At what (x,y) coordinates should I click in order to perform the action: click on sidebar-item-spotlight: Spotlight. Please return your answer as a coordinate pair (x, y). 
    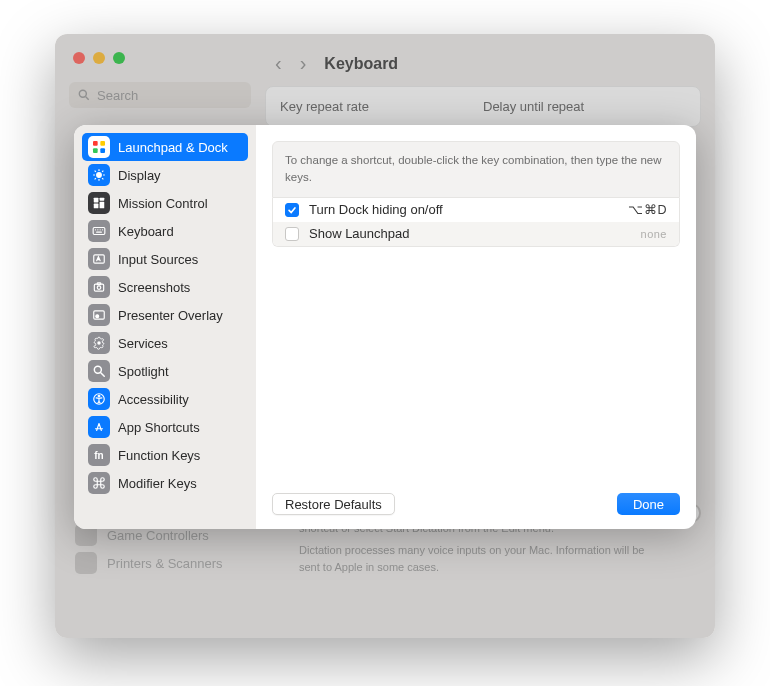
    Looking at the image, I should click on (165, 371).